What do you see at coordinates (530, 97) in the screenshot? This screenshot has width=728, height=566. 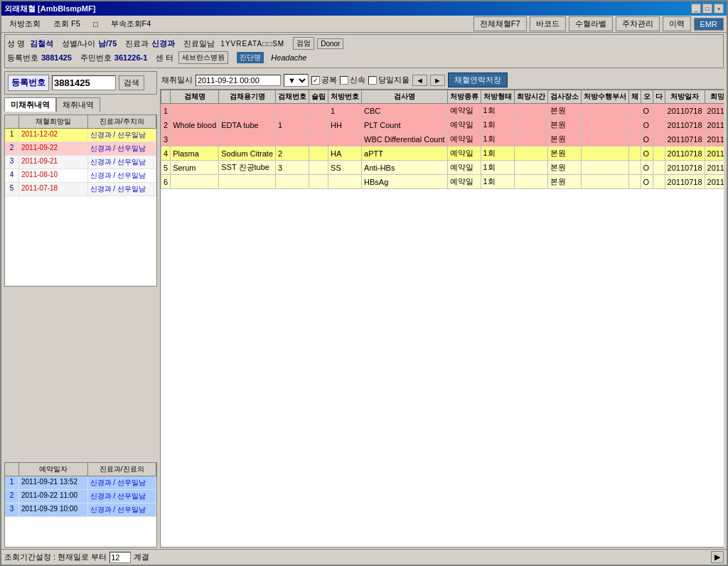 I see `th-hope-time: 희망시간` at bounding box center [530, 97].